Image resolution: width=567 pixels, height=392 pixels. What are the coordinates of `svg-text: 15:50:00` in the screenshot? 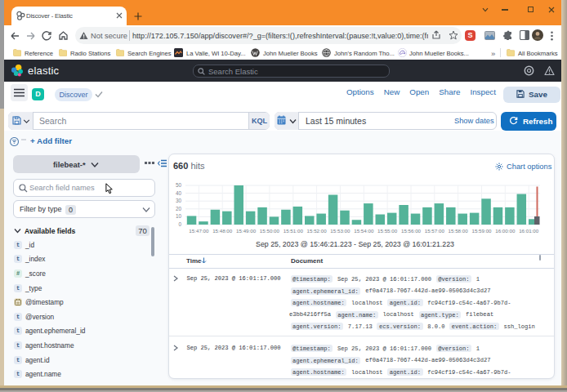 It's located at (270, 230).